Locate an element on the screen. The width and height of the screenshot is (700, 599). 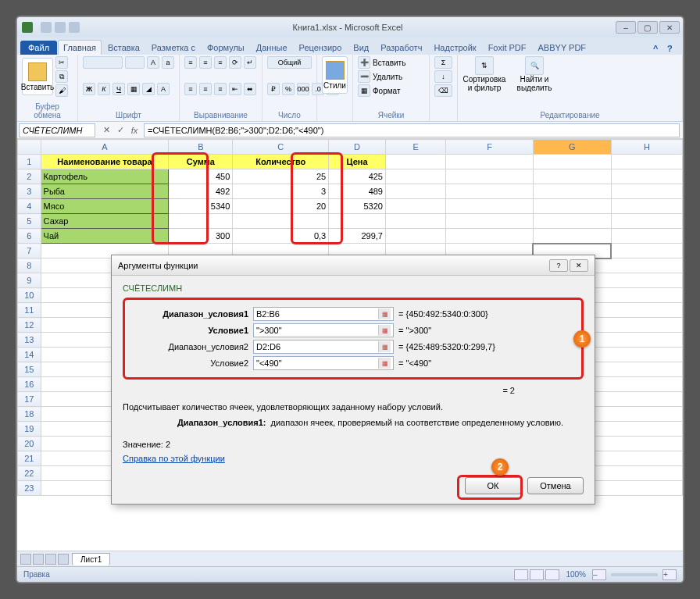
dialog-help-icon: ? is located at coordinates (559, 266).